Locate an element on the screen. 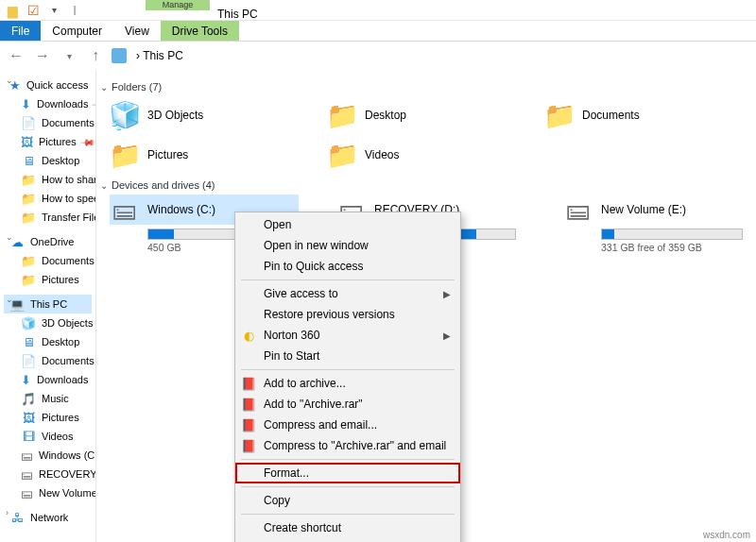  tab-computer: Computer is located at coordinates (77, 30).